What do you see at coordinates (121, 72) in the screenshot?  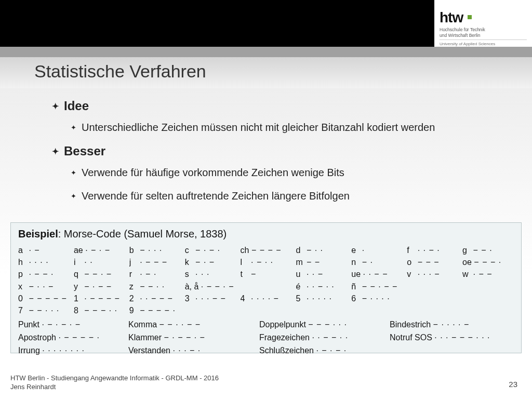 I see `page-title: Statistische Verfahren` at bounding box center [121, 72].